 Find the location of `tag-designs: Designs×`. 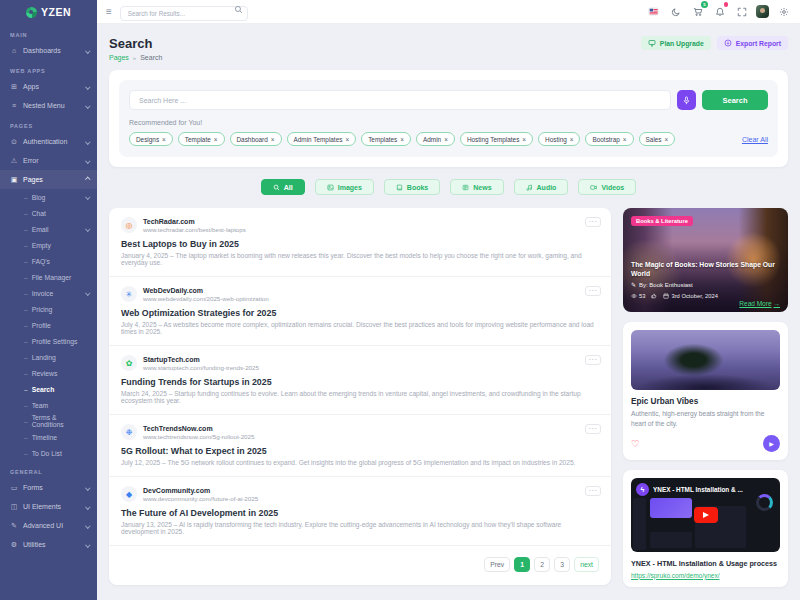

tag-designs: Designs× is located at coordinates (151, 139).